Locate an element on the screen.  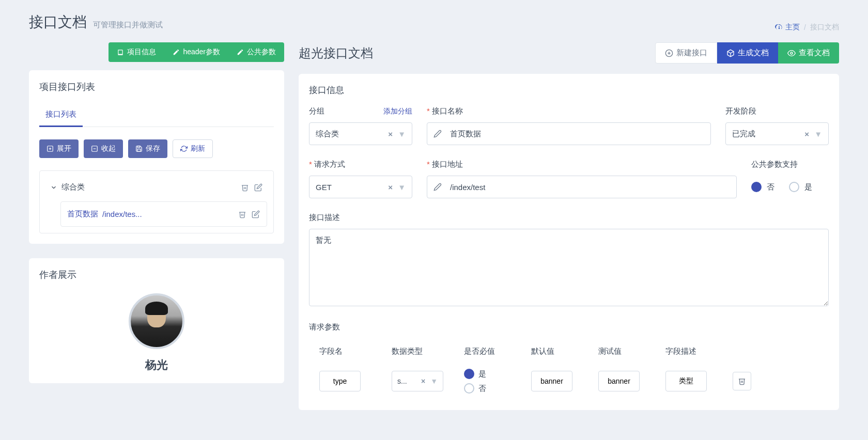
name-label: 接口名称 is located at coordinates (447, 111).